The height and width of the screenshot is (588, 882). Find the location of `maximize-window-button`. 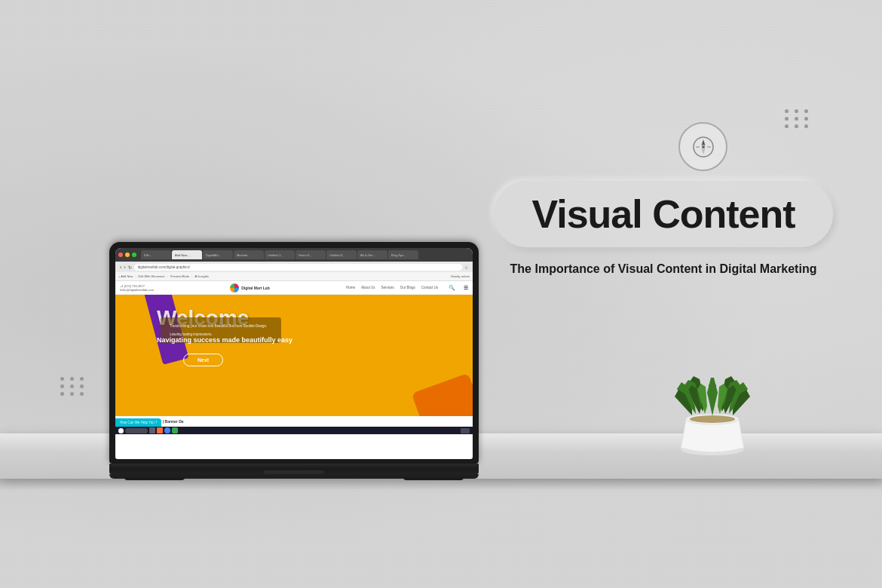

maximize-window-button is located at coordinates (134, 255).